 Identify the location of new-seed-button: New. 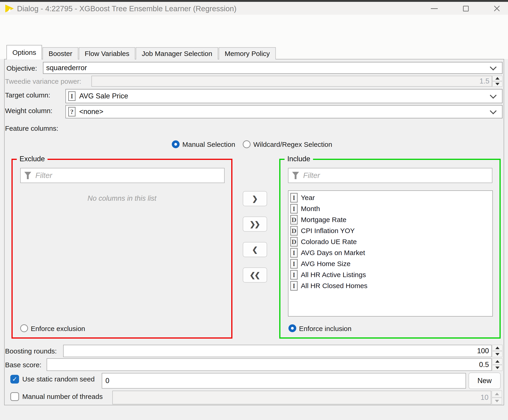
(485, 381).